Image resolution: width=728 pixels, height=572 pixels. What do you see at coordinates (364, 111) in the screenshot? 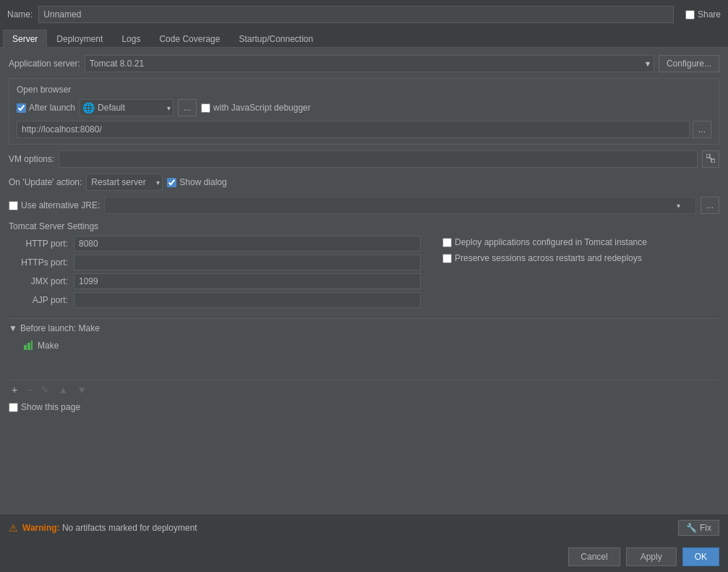
I see `open-browser-section: Open browser After launch 🌐 Default ▾ ..…` at bounding box center [364, 111].